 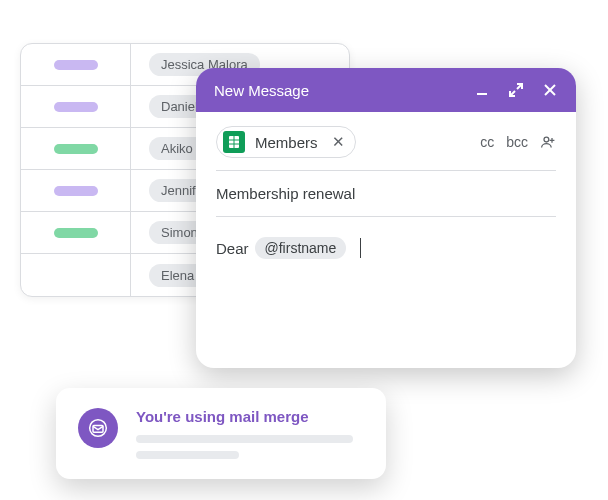 What do you see at coordinates (482, 90) in the screenshot?
I see `minimize-icon` at bounding box center [482, 90].